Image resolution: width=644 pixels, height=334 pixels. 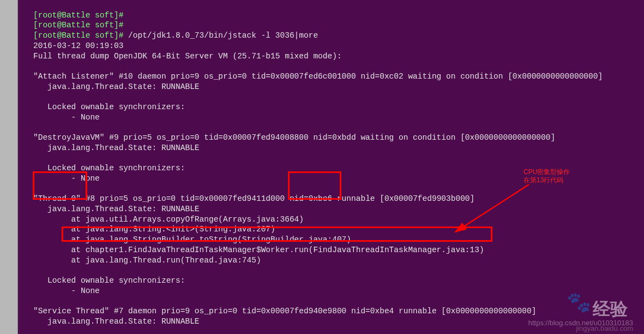 What do you see at coordinates (223, 35) in the screenshot?
I see `command-text: /opt/jdk1.8.0_73/bin/jstack -l 3036|more` at bounding box center [223, 35].